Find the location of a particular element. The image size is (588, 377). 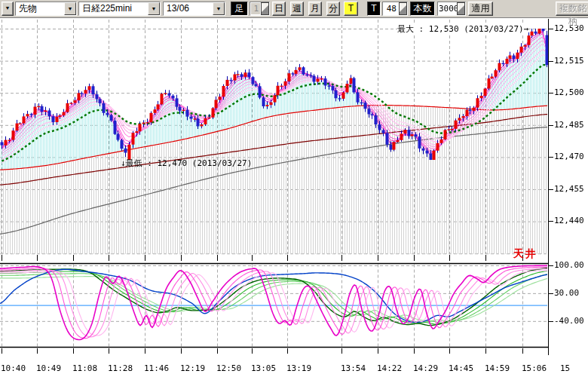

tick-count-stepper: 48 is located at coordinates (395, 9).